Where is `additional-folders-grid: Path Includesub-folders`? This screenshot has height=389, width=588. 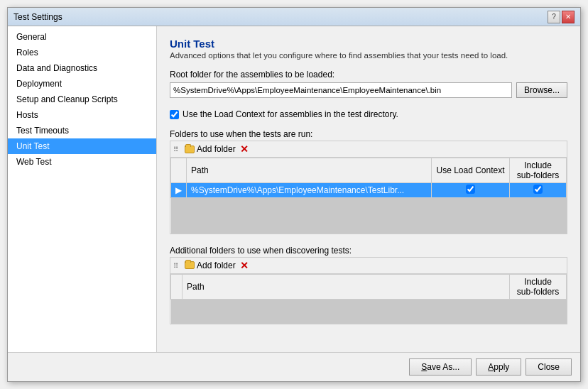
additional-folders-grid: Path Includesub-folders is located at coordinates (369, 300).